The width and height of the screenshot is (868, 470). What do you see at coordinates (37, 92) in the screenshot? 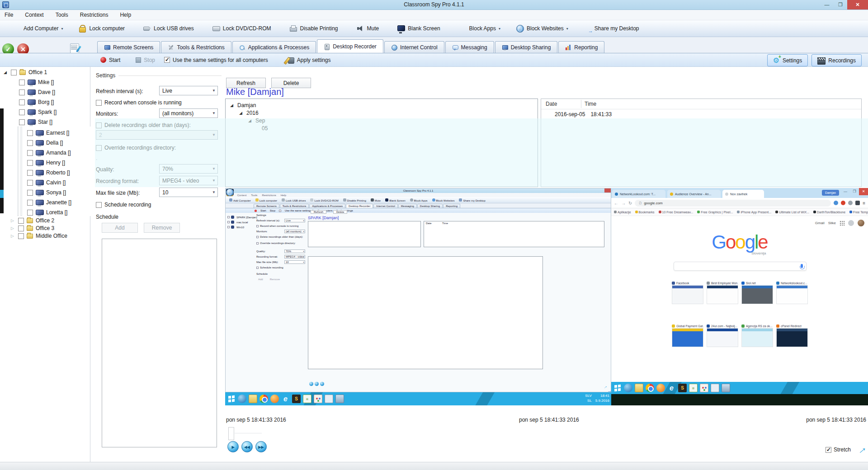
I see `tree-computer-item: Dave []` at bounding box center [37, 92].